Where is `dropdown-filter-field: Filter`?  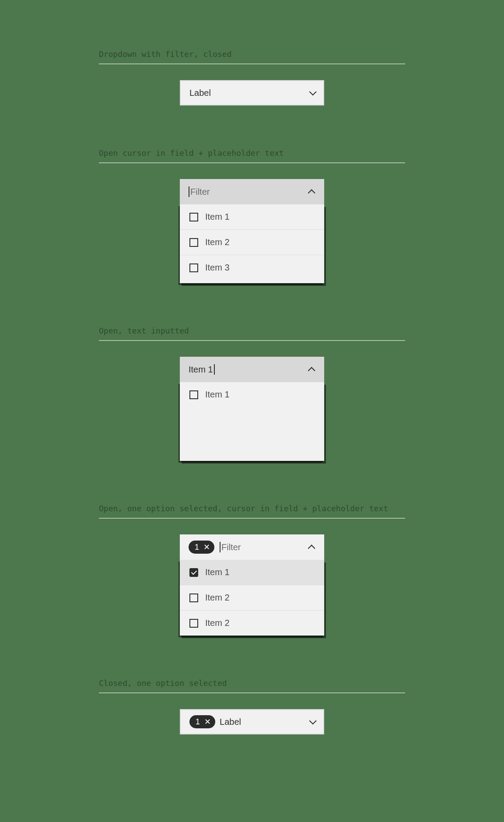 dropdown-filter-field: Filter is located at coordinates (252, 192).